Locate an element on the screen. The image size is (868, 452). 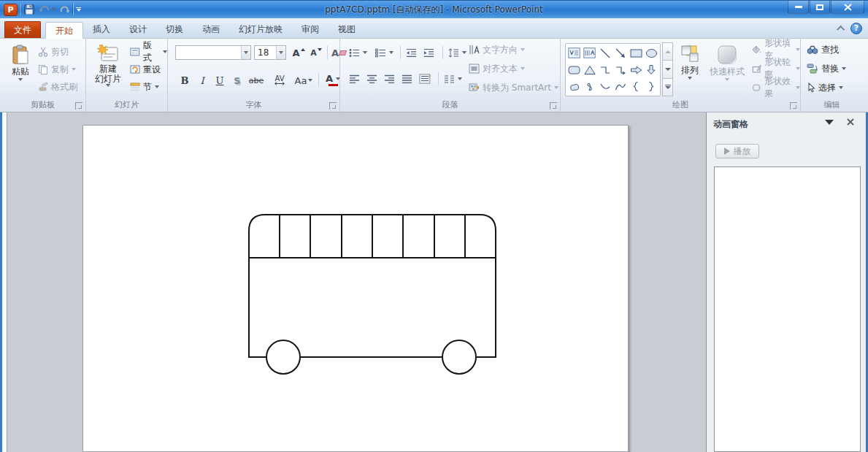
arrange-button: 排列 is located at coordinates (690, 61).